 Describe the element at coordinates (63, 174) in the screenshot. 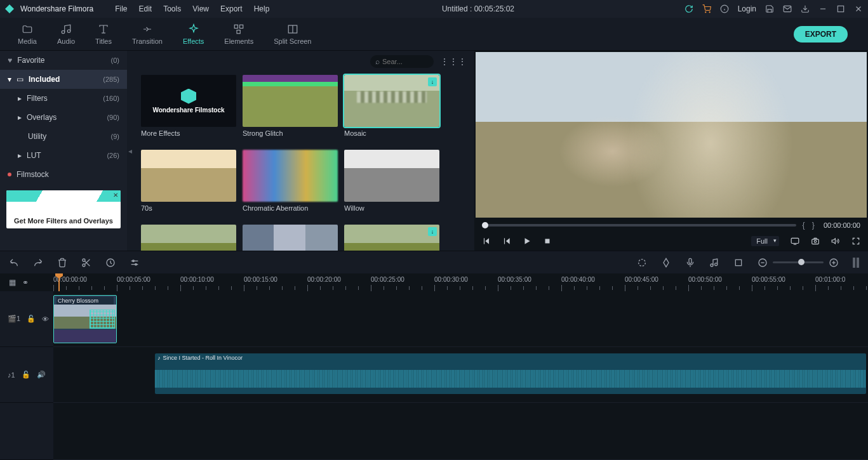

I see `sidebar-item-filmstock: Filmstock` at that location.